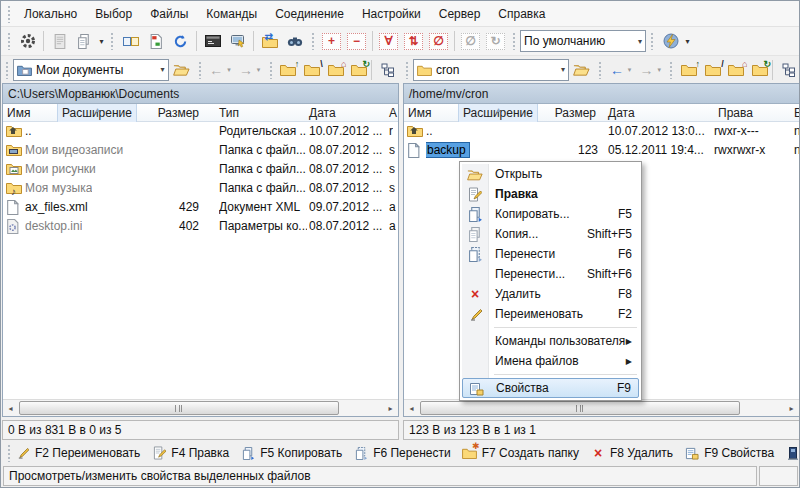  Describe the element at coordinates (212, 42) in the screenshot. I see `open-console-button` at that location.